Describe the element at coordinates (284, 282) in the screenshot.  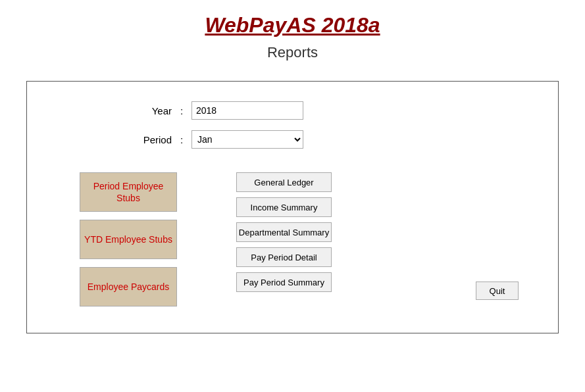
I see `pay-period-summary-button: Pay Period Summary` at that location.